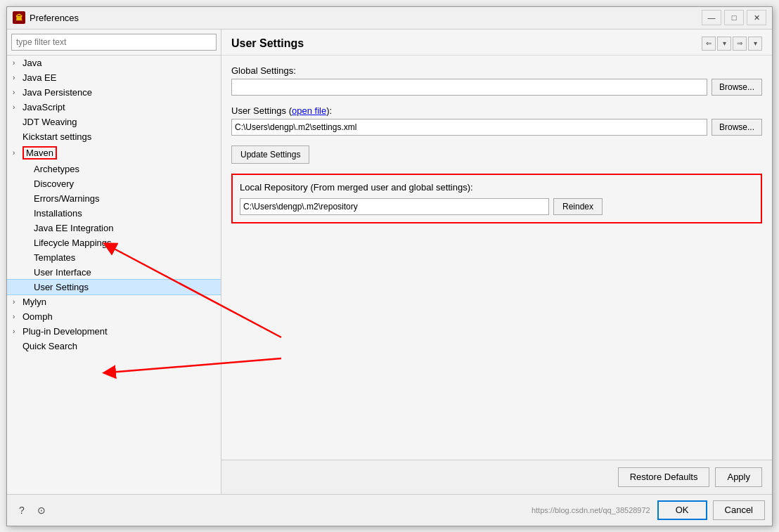 This screenshot has width=779, height=532. Describe the element at coordinates (270, 155) in the screenshot. I see `update-settings-button: Update Settings` at that location.